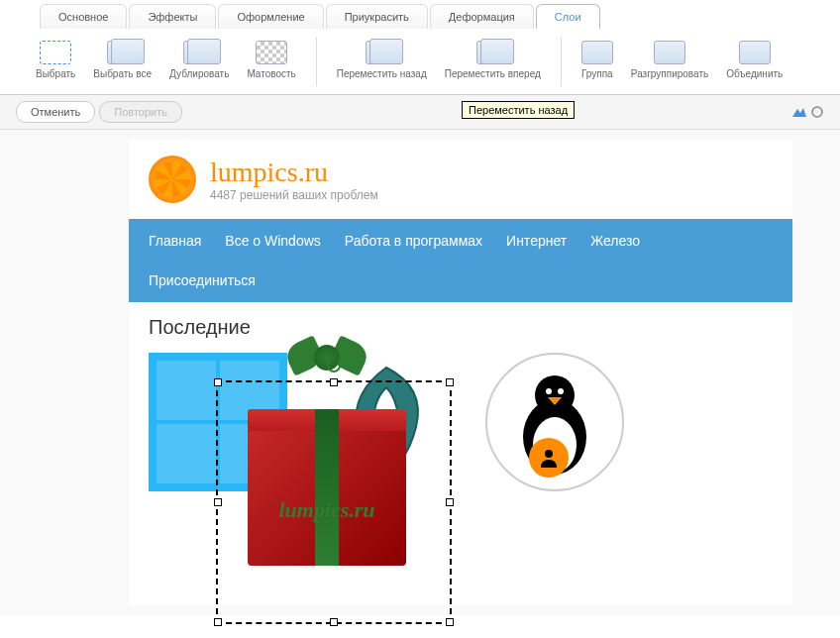 Image resolution: width=840 pixels, height=638 pixels. I want to click on group-label: Группа, so click(597, 73).